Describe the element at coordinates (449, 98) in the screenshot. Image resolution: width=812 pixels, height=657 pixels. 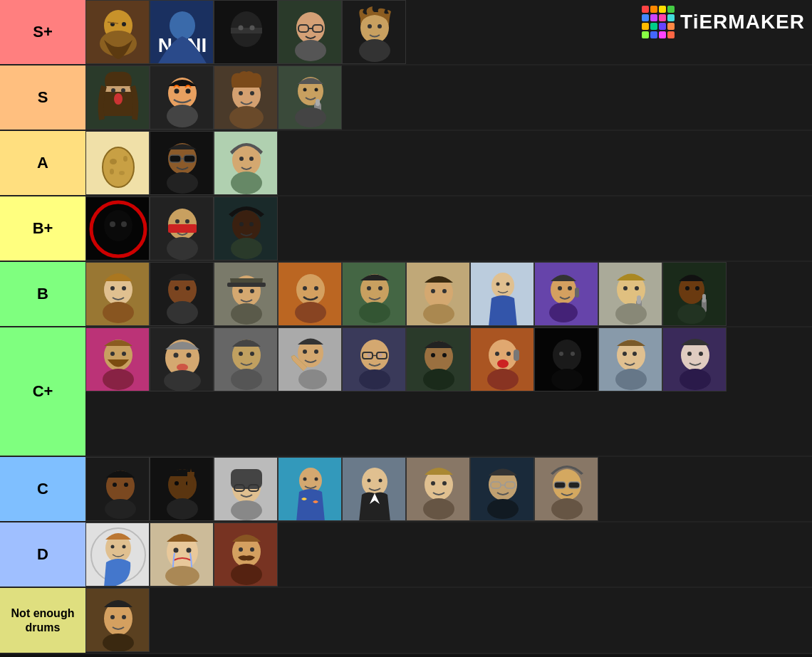
I see `tier-items-s` at that location.